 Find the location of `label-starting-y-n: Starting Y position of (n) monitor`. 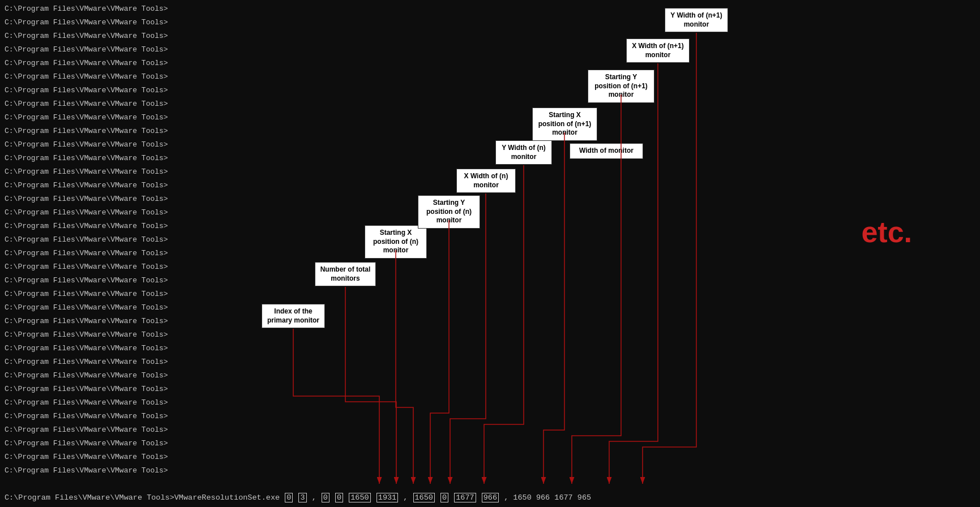

label-starting-y-n: Starting Y position of (n) monitor is located at coordinates (449, 212).